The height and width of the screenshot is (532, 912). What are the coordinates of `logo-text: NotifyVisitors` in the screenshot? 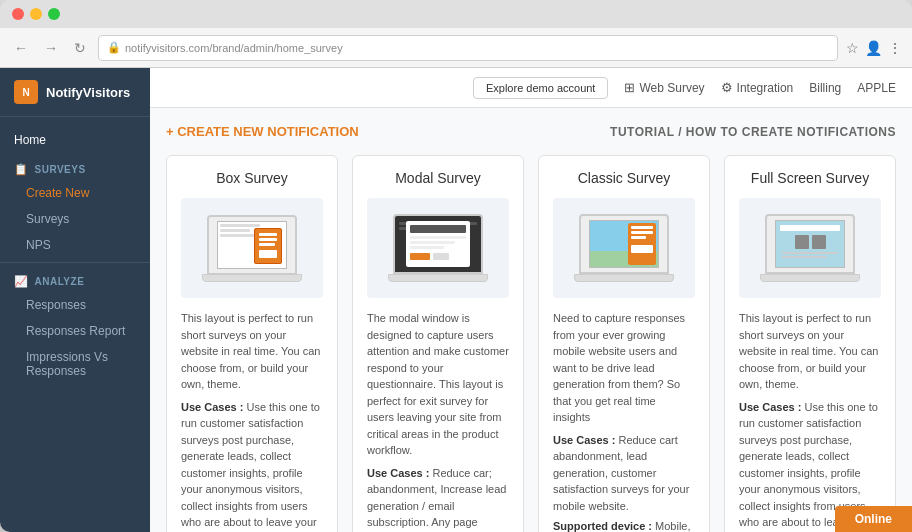 It's located at (88, 92).